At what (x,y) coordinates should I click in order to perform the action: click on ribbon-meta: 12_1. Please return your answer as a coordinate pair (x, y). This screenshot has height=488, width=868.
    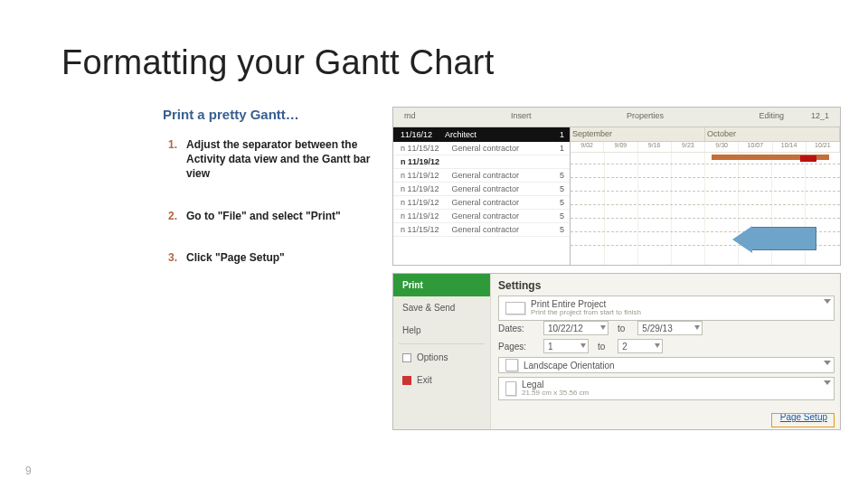
    Looking at the image, I should click on (817, 117).